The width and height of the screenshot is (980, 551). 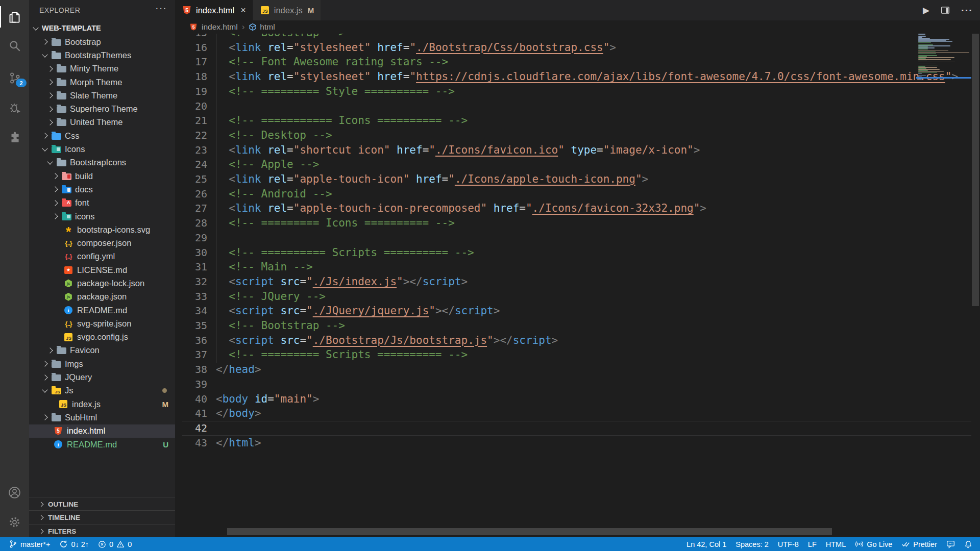 What do you see at coordinates (191, 136) in the screenshot?
I see `line-number: 22` at bounding box center [191, 136].